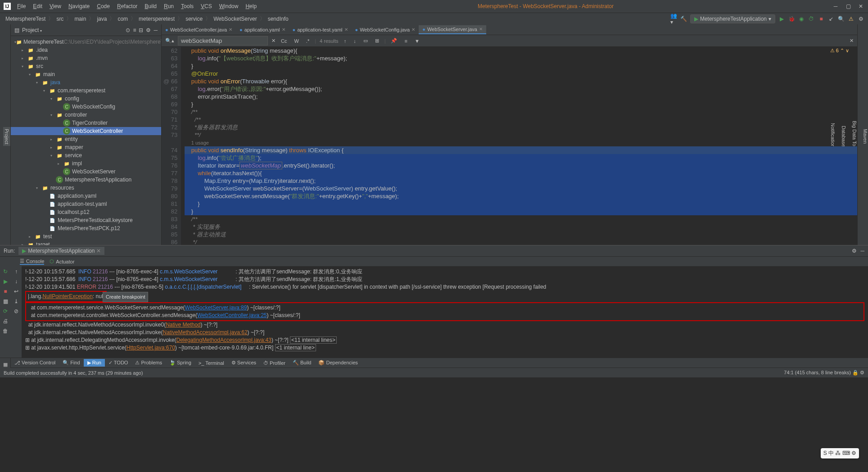 Image resolution: width=868 pixels, height=472 pixels. Describe the element at coordinates (385, 30) in the screenshot. I see `editor-tab: ● WebSocketConfig.java ✕` at that location.